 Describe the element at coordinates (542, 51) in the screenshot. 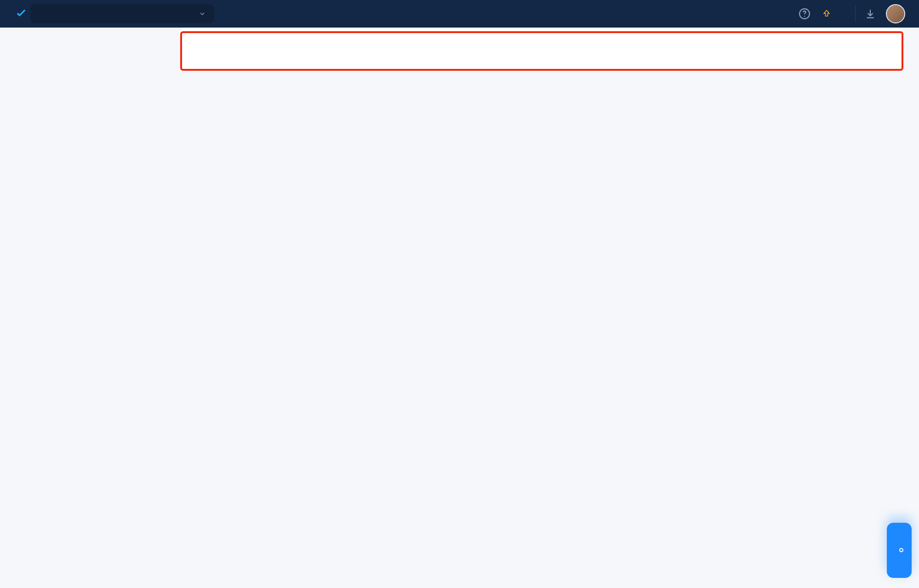

I see `rank-tracker-highlight` at that location.